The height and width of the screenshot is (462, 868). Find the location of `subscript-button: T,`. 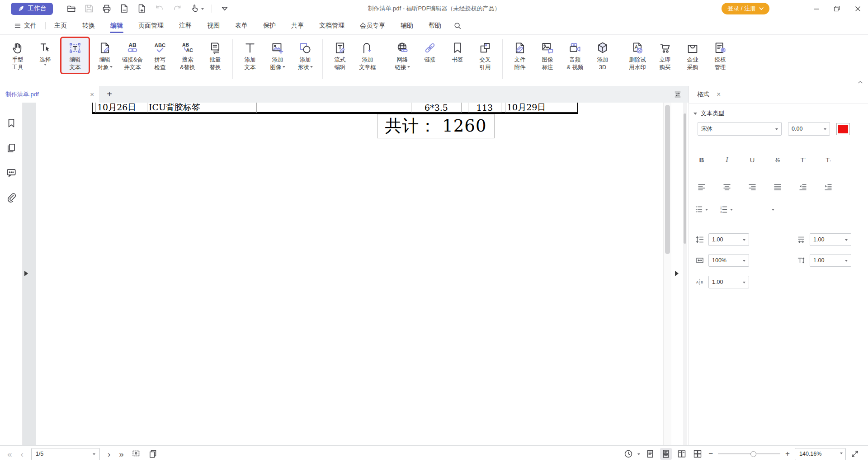

subscript-button: T, is located at coordinates (828, 160).